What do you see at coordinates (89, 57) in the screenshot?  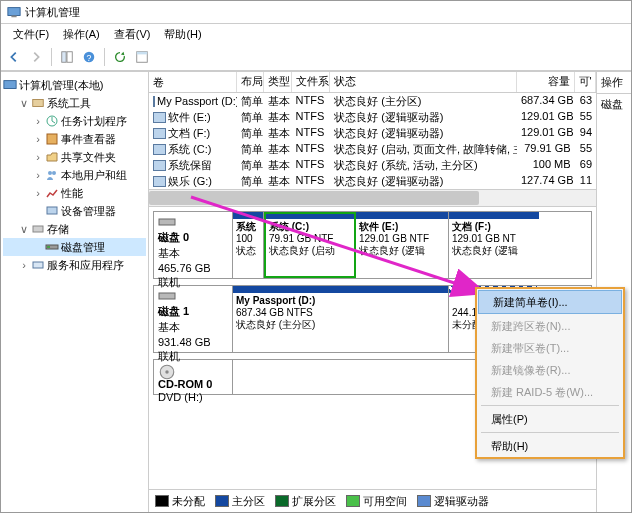 I see `help-button: ?` at bounding box center [89, 57].